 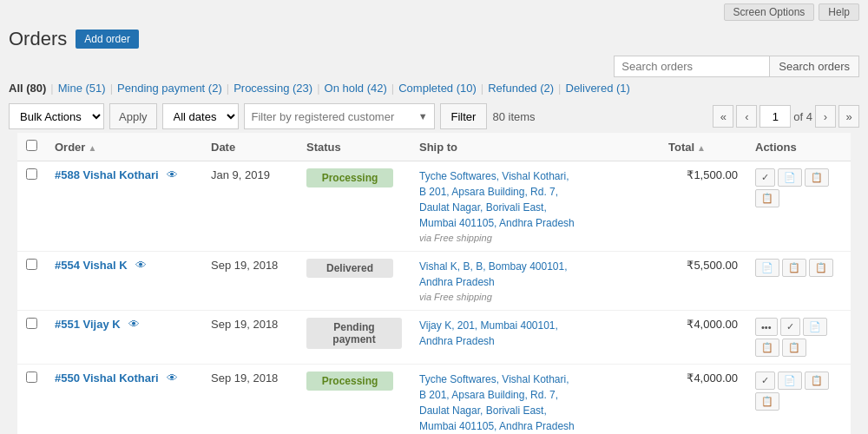 I want to click on tab-mine: Mine (51), so click(x=82, y=89).